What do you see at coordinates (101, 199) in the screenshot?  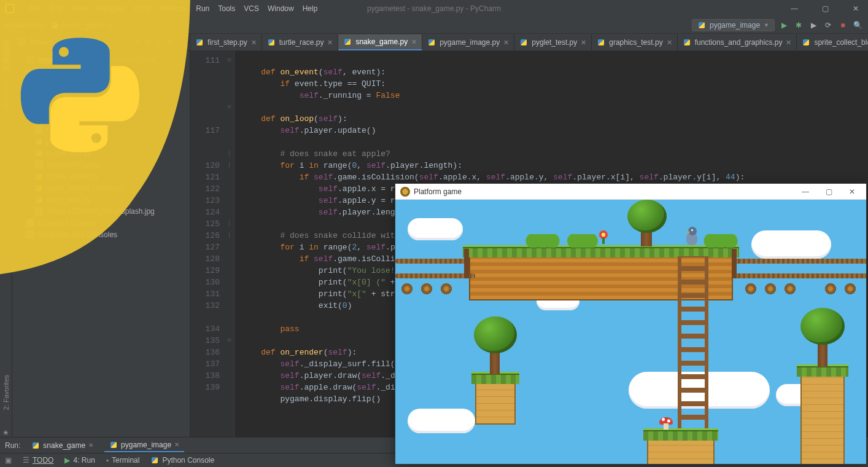 I see `tree-item: turtle_race.py` at bounding box center [101, 199].